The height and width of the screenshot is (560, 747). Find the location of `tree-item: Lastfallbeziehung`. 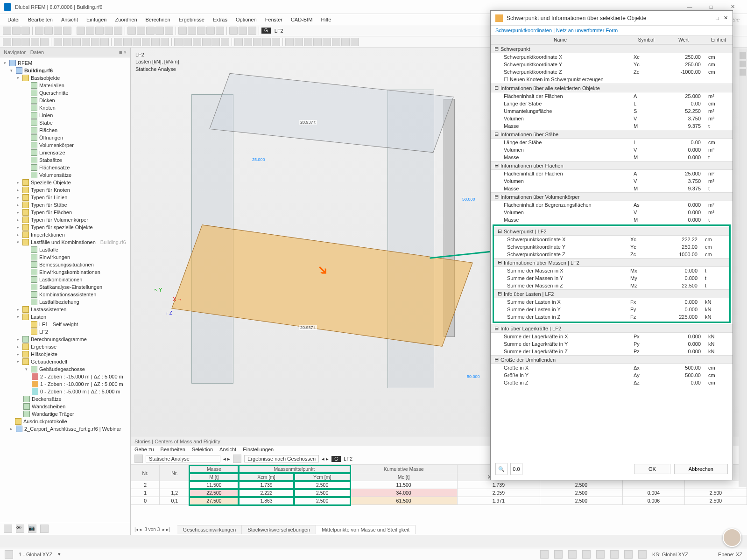

tree-item: Lastfallbeziehung is located at coordinates (65, 302).